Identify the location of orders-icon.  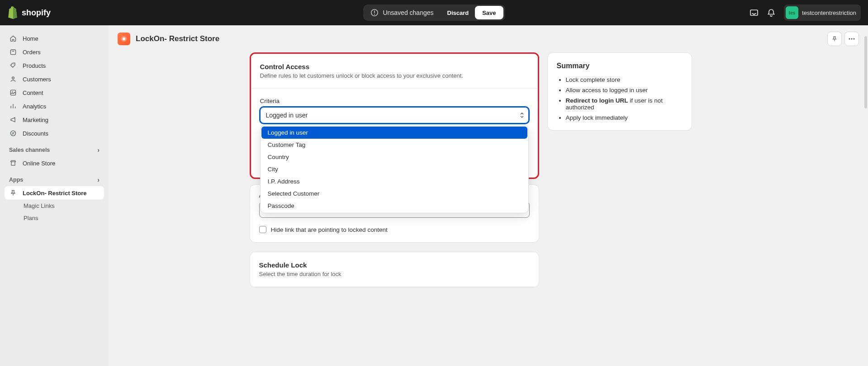
(13, 52).